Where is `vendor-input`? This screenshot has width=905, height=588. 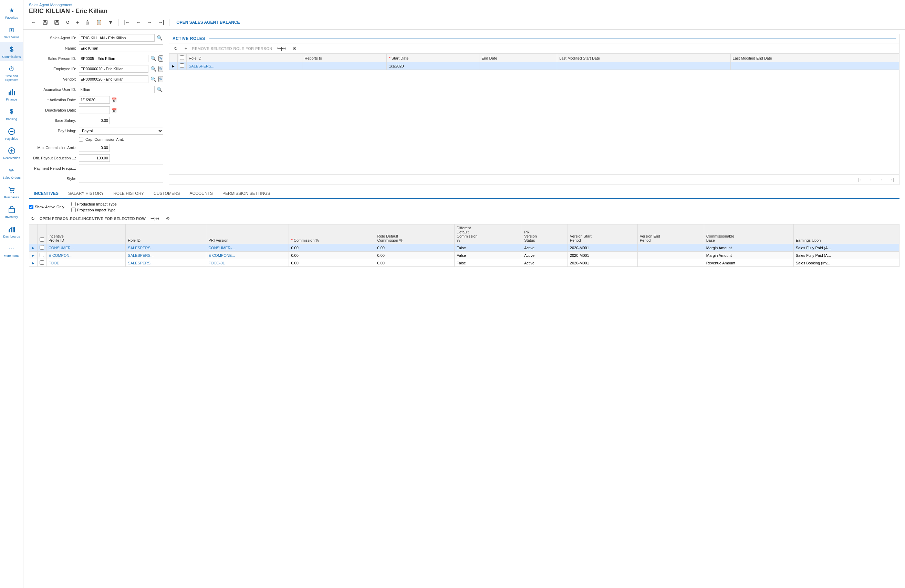
vendor-input is located at coordinates (113, 79).